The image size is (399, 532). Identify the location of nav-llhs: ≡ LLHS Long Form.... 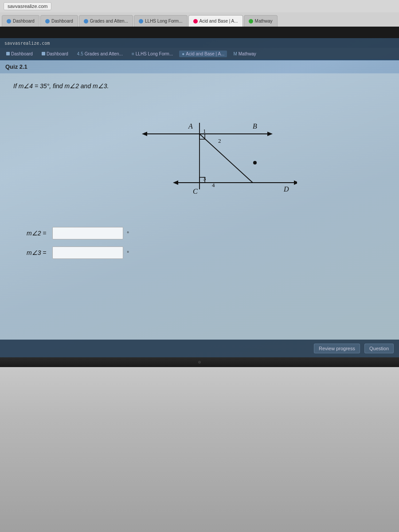
(153, 54).